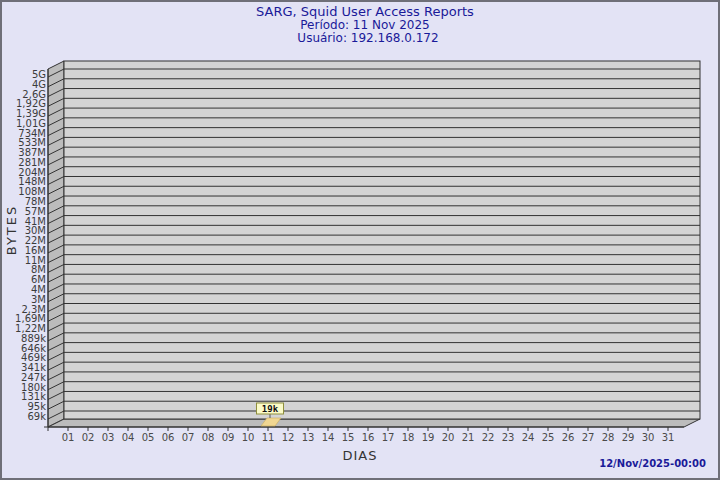  Describe the element at coordinates (428, 438) in the screenshot. I see `x-tick-label: 19` at that location.